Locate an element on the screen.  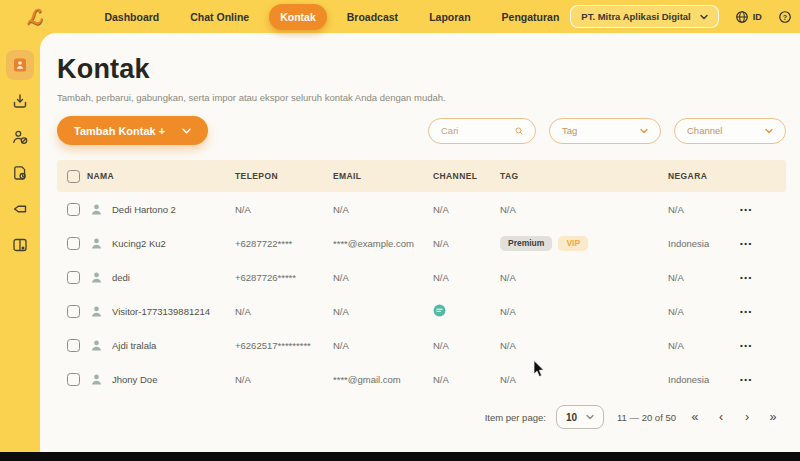
blocked-contacts-icon is located at coordinates (20, 137).